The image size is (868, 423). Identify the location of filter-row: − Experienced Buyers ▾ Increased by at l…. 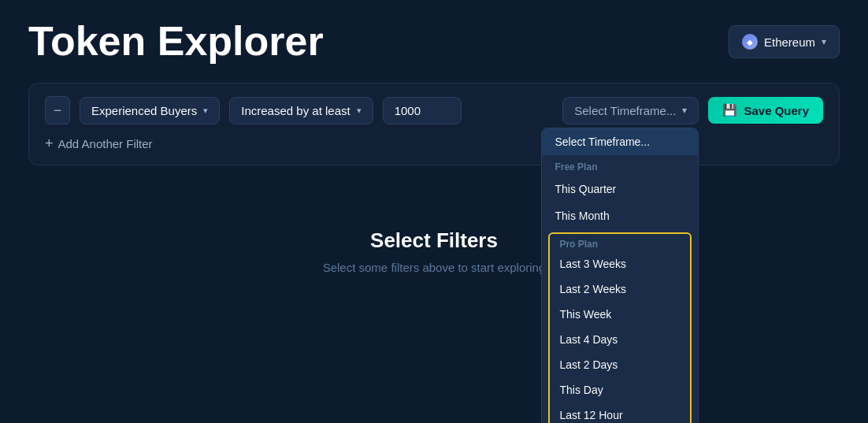
(434, 110).